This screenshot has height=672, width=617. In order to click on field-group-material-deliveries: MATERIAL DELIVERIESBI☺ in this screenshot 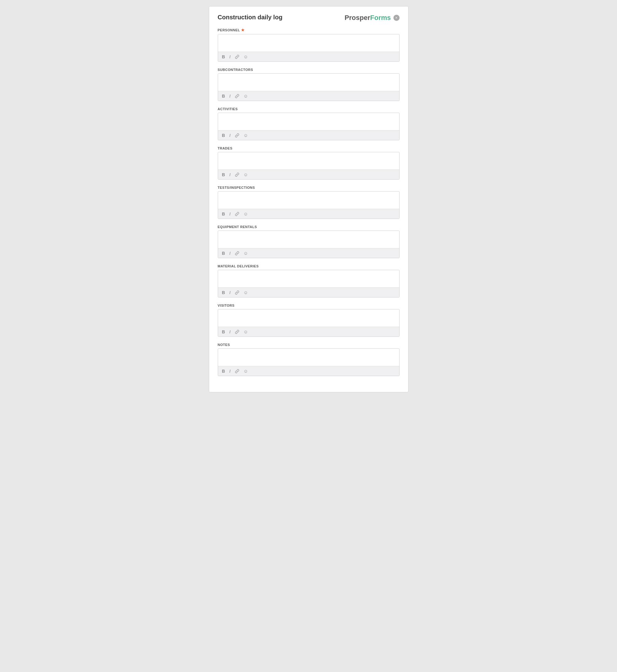, I will do `click(308, 281)`.